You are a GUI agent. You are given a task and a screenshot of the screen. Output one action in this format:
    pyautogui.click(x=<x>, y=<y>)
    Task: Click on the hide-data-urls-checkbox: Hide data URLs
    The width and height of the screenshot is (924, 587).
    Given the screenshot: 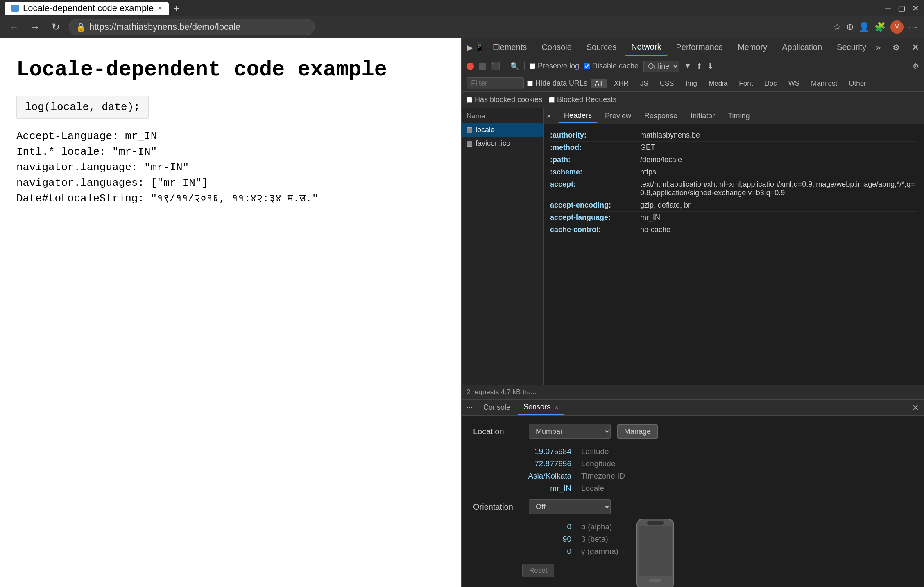 What is the action you would take?
    pyautogui.click(x=557, y=84)
    